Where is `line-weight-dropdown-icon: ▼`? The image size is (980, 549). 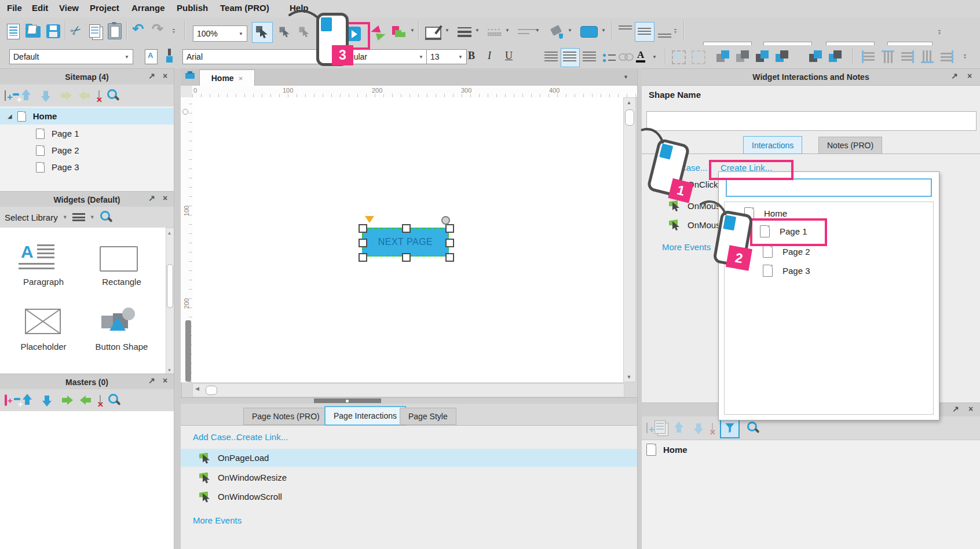 line-weight-dropdown-icon: ▼ is located at coordinates (477, 30).